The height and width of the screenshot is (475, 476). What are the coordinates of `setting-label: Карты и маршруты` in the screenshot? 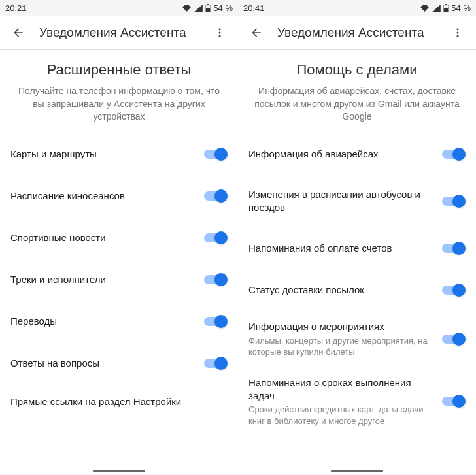 It's located at (103, 154).